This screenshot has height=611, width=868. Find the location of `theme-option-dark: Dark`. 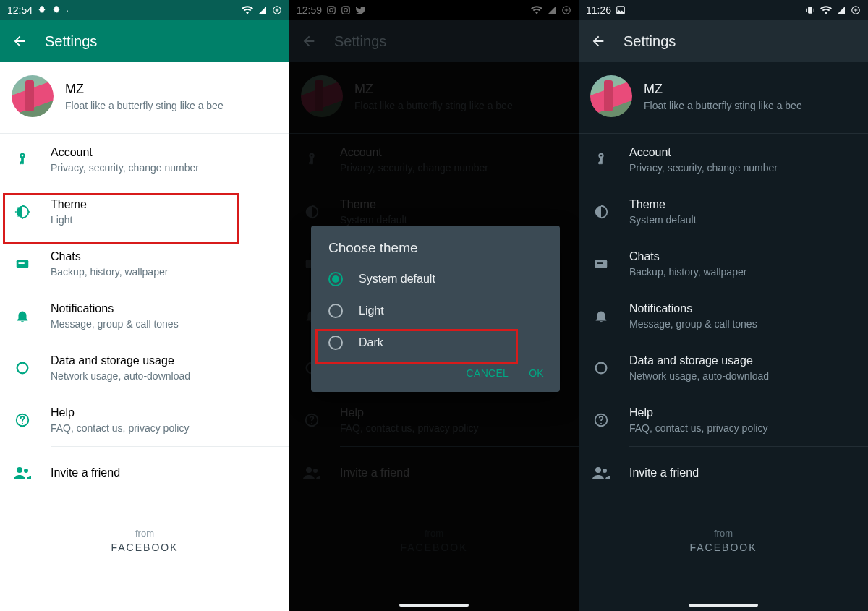

theme-option-dark: Dark is located at coordinates (435, 343).